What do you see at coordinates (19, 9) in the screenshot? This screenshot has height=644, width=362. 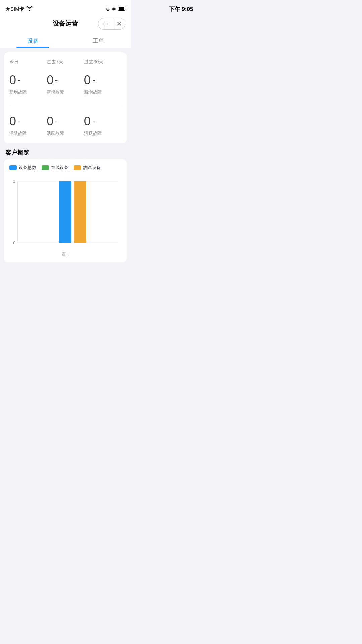 I see `status-left: 无SIM卡` at bounding box center [19, 9].